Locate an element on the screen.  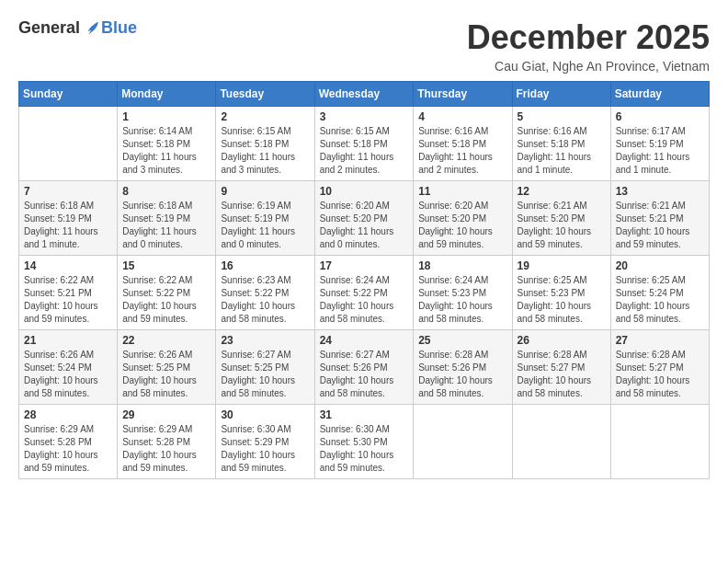
calendar-cell: 29Sunrise: 6:29 AMSunset: 5:28 PMDayligh… is located at coordinates (167, 442).